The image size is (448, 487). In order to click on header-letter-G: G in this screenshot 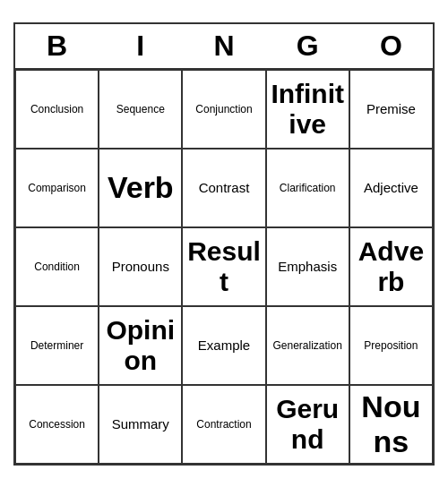, I will do `click(308, 47)`.